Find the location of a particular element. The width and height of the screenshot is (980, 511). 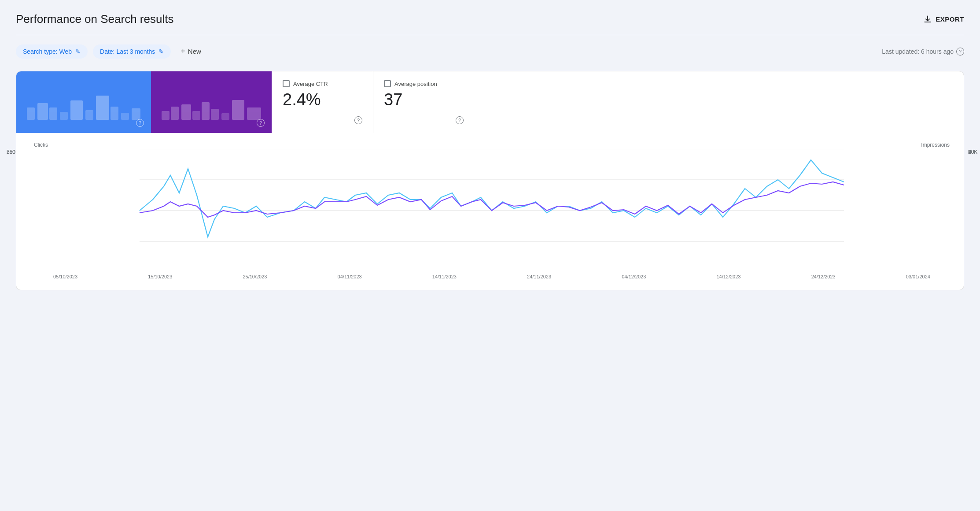

x-label-9: 03/01/2024 is located at coordinates (918, 277).